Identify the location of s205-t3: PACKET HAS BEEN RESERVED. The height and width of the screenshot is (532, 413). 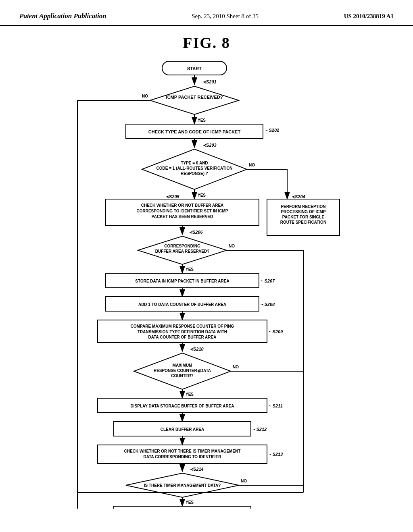
(182, 217).